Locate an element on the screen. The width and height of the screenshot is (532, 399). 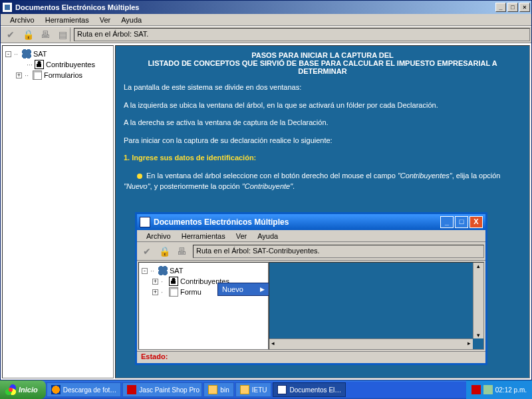
context-menu-nuevo: Nuevo▶ is located at coordinates (243, 289).